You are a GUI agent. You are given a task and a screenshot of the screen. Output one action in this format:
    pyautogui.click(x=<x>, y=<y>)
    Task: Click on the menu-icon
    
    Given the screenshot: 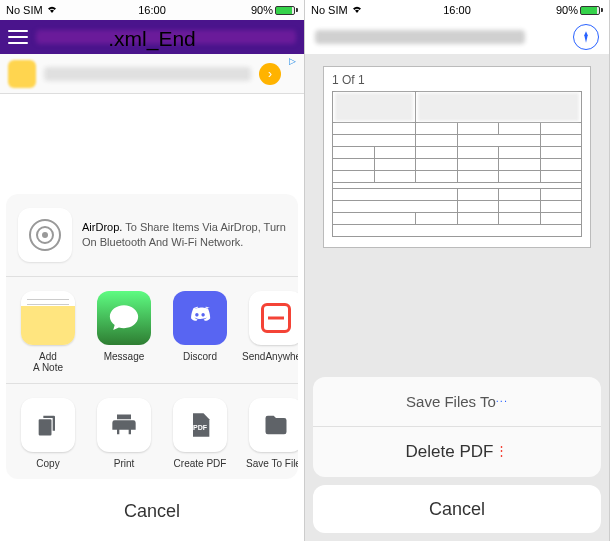 What is the action you would take?
    pyautogui.click(x=18, y=37)
    